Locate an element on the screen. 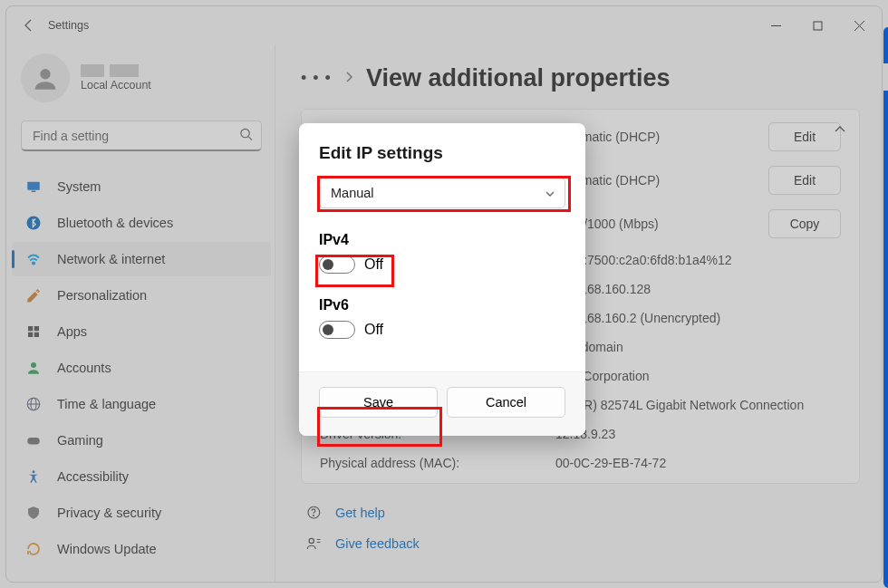 This screenshot has height=588, width=888. ipv4-label: IPv4 is located at coordinates (442, 240).